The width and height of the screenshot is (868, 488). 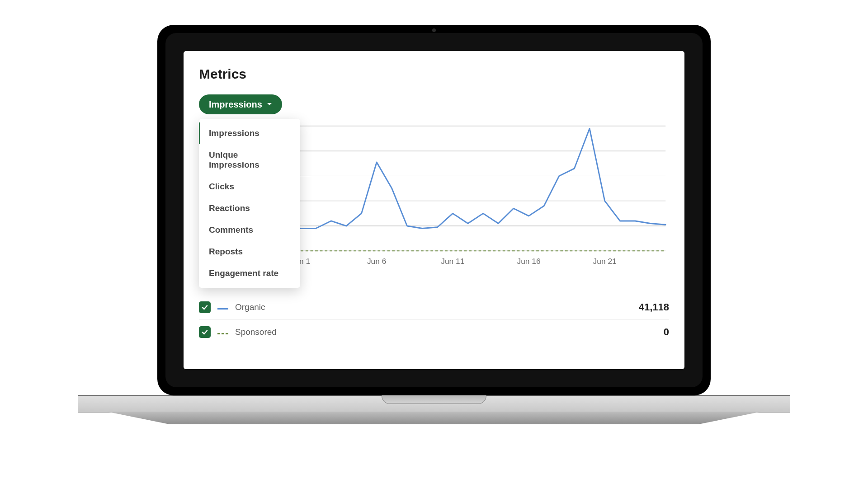 What do you see at coordinates (605, 261) in the screenshot?
I see `svg-text: Jun 21` at bounding box center [605, 261].